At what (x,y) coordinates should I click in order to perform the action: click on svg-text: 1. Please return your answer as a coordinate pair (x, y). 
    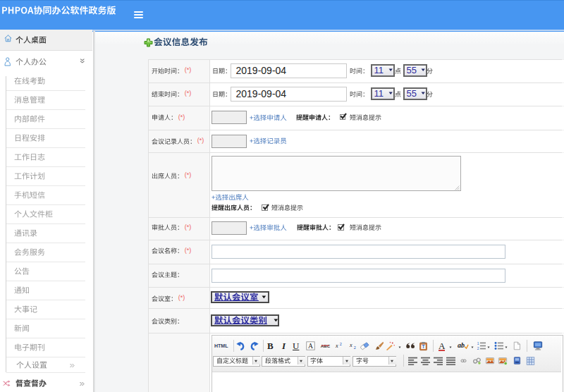
    Looking at the image, I should click on (478, 344).